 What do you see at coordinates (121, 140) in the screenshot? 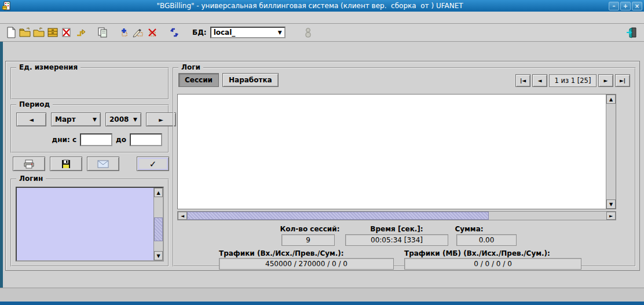
I see `days-to-label: до` at bounding box center [121, 140].